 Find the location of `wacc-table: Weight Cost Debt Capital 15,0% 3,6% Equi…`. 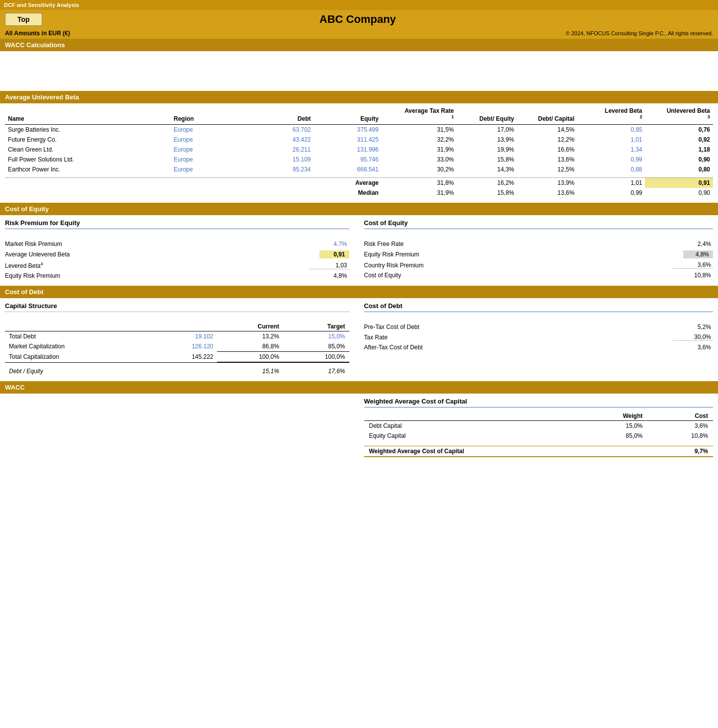

wacc-table: Weight Cost Debt Capital 15,0% 3,6% Equi… is located at coordinates (539, 434).